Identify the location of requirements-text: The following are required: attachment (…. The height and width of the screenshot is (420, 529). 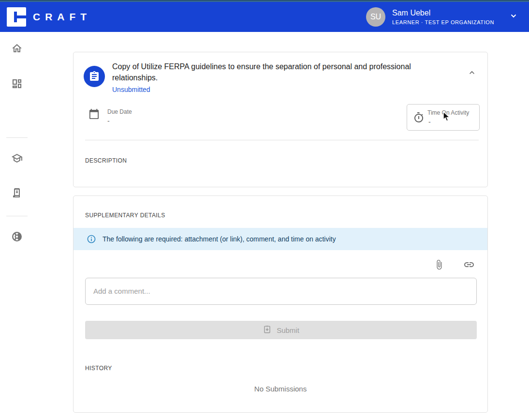
(219, 239).